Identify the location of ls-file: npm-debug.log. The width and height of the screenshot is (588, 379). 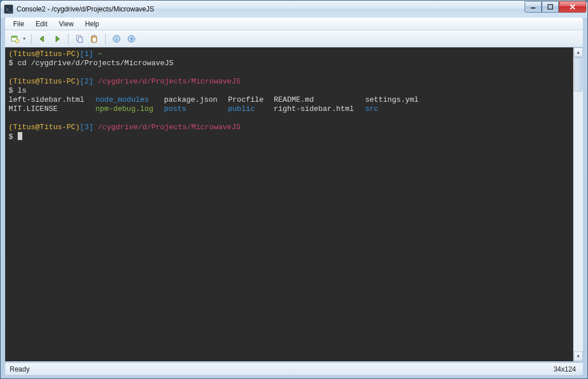
(130, 109).